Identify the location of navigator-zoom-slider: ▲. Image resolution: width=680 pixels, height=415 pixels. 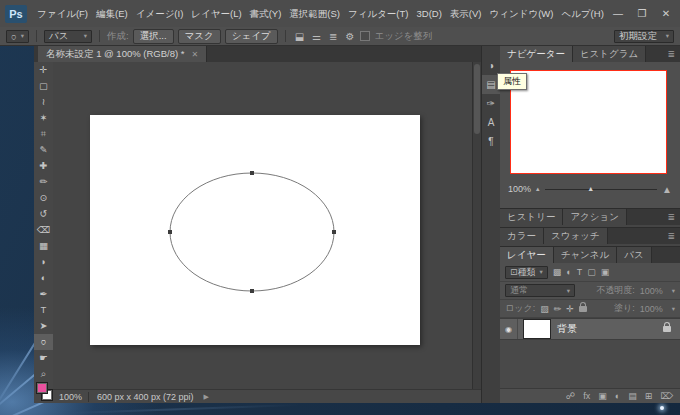
(602, 189).